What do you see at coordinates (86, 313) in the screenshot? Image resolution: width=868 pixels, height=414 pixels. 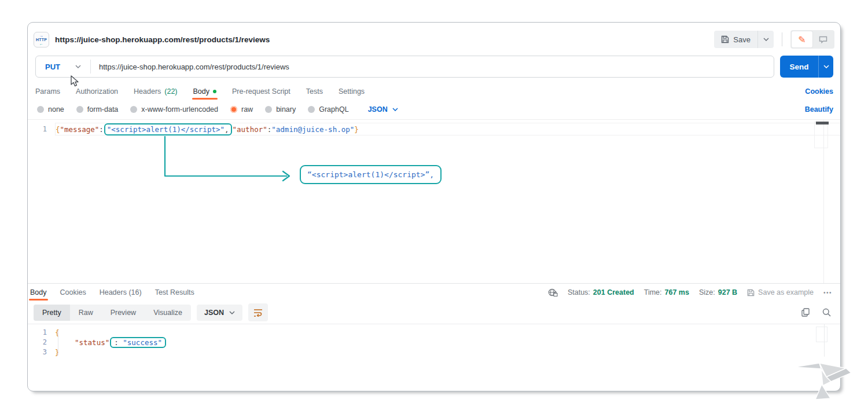 I see `view-raw: Raw` at bounding box center [86, 313].